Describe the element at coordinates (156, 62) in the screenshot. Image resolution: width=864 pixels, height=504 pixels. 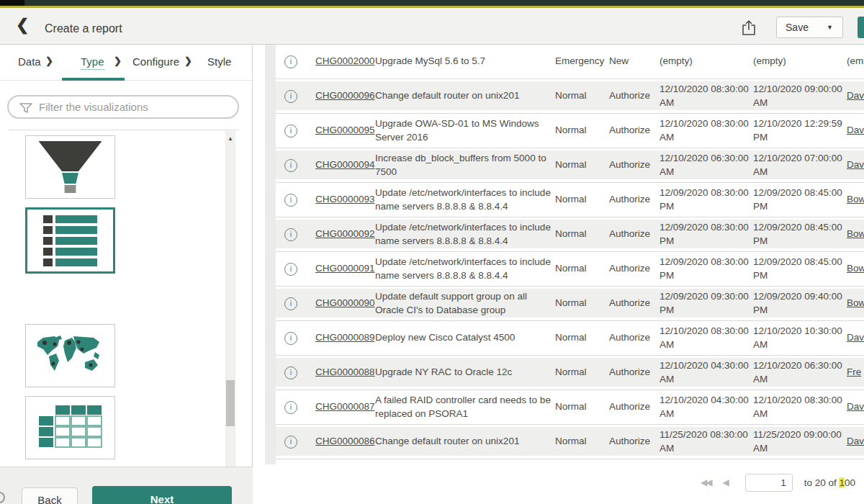
I see `wizard-step-configure: Configure` at that location.